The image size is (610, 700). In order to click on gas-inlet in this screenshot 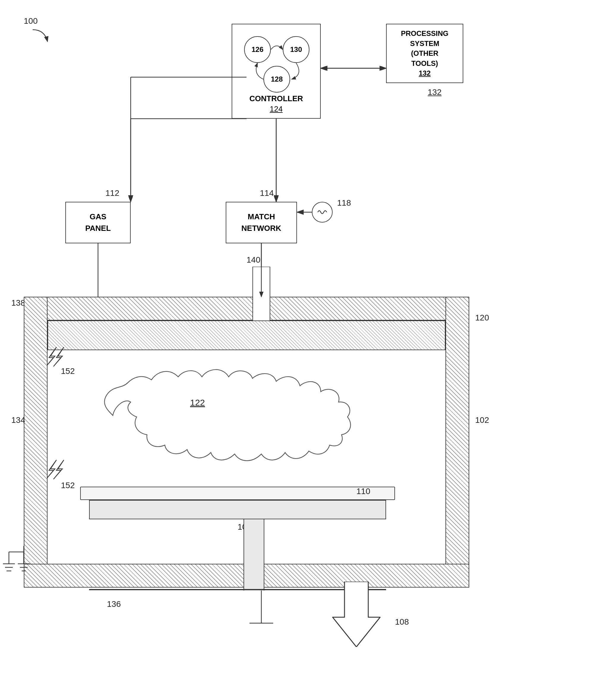, I will do `click(261, 294)`.